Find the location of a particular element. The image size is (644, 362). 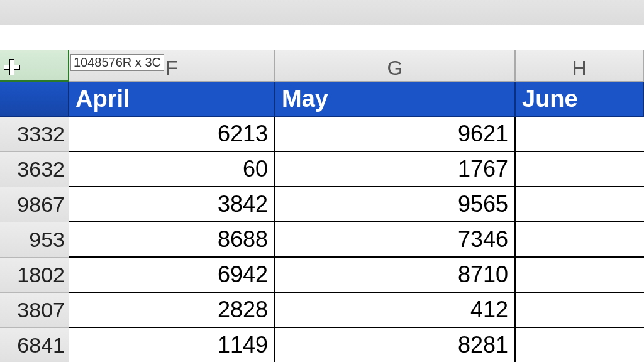

cell: 412 is located at coordinates (396, 310).